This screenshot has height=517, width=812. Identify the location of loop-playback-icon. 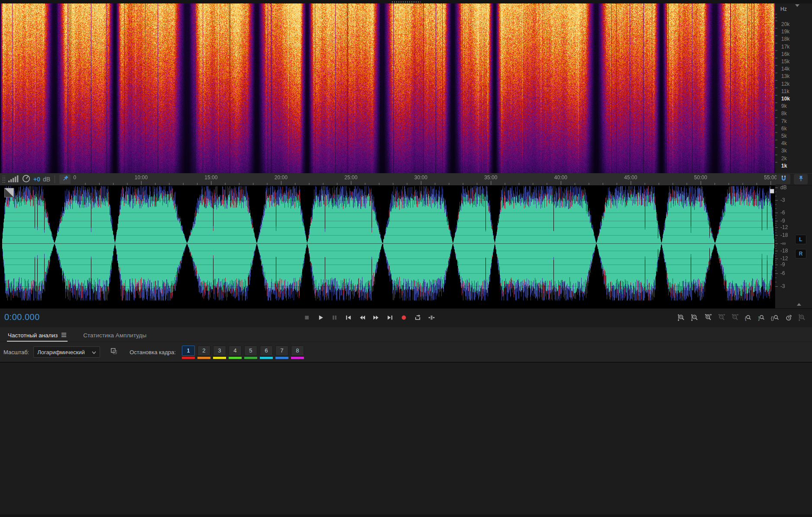
(417, 318).